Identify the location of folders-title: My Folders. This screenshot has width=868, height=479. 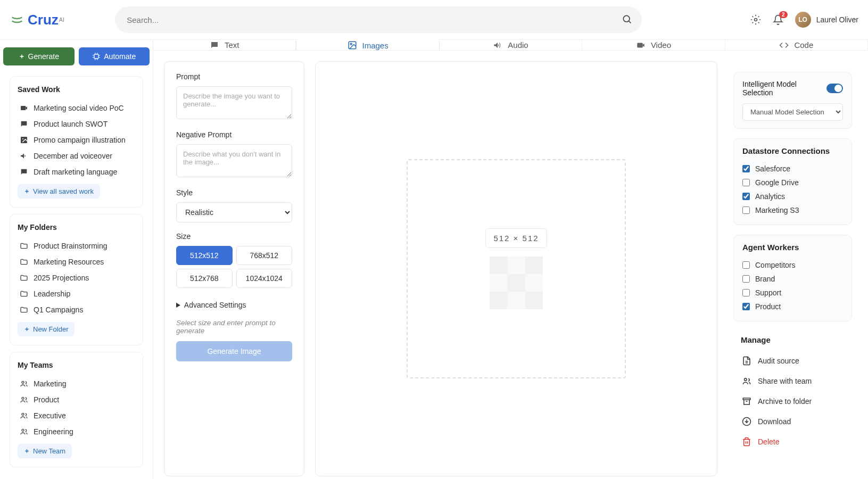
(77, 227).